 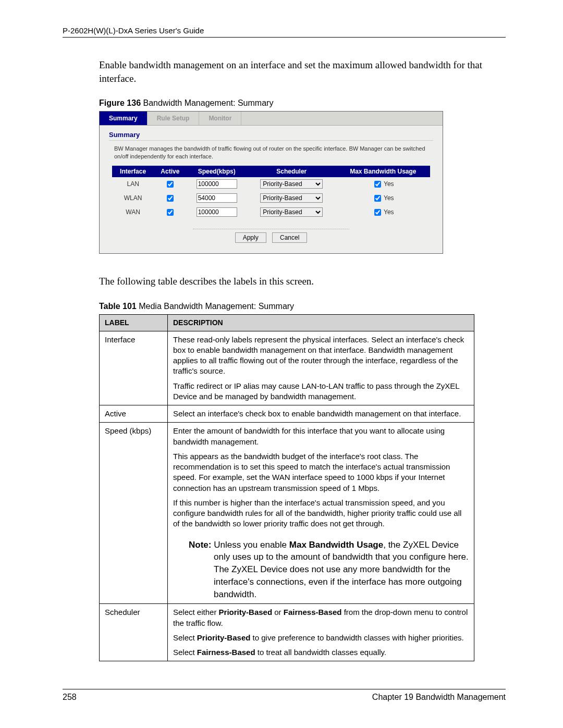 What do you see at coordinates (292, 171) in the screenshot?
I see `col-scheduler: Scheduler` at bounding box center [292, 171].